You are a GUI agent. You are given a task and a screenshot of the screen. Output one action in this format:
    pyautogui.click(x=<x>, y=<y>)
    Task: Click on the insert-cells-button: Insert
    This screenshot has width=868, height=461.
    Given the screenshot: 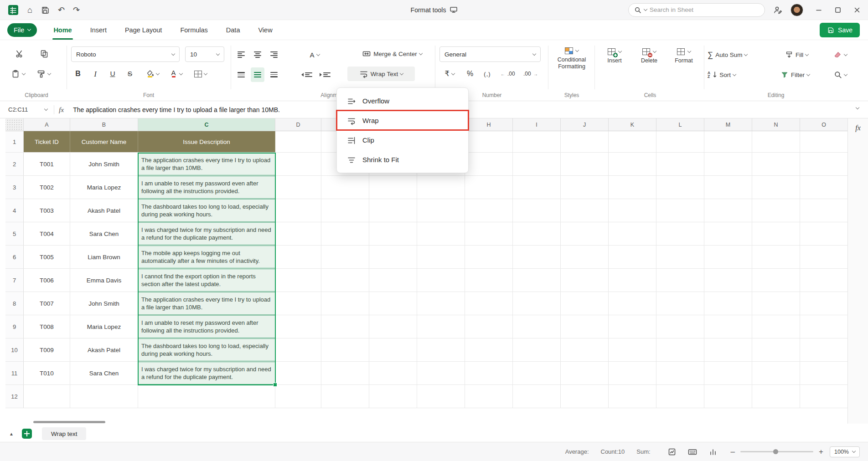 What is the action you would take?
    pyautogui.click(x=615, y=56)
    